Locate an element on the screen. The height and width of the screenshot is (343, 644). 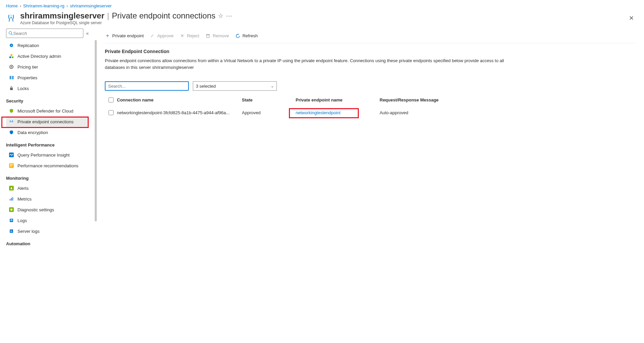
sidebar-item-label: Properties is located at coordinates (28, 78).